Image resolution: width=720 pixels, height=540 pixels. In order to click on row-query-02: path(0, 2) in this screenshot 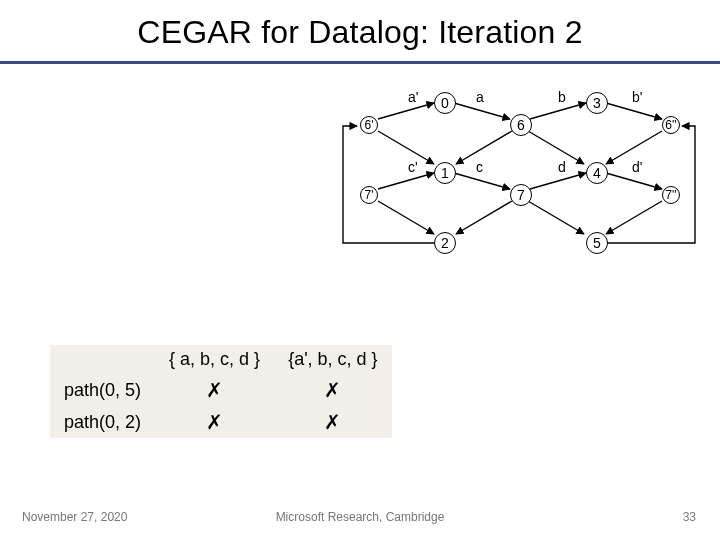, I will do `click(102, 422)`.